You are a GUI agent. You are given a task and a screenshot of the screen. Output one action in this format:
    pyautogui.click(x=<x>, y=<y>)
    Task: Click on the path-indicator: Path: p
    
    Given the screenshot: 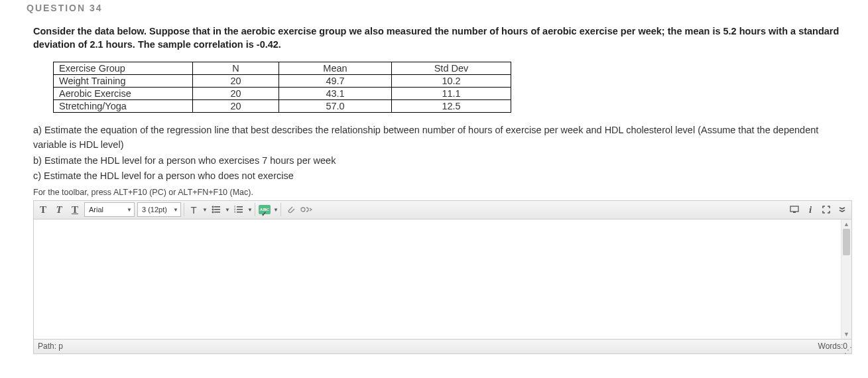 What is the action you would take?
    pyautogui.click(x=50, y=346)
    